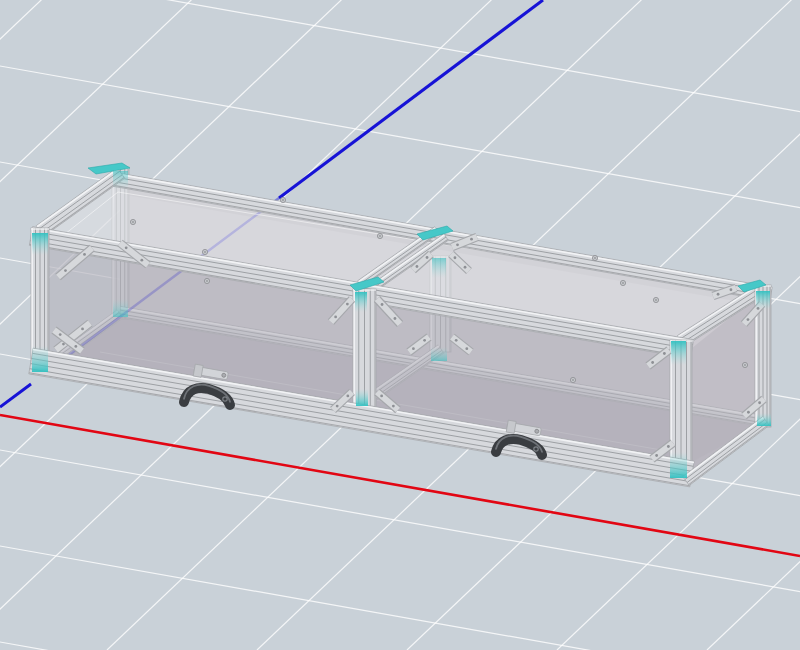 This screenshot has width=800, height=650. What do you see at coordinates (439, 268) in the screenshot?
I see `teal-bm-top` at bounding box center [439, 268].